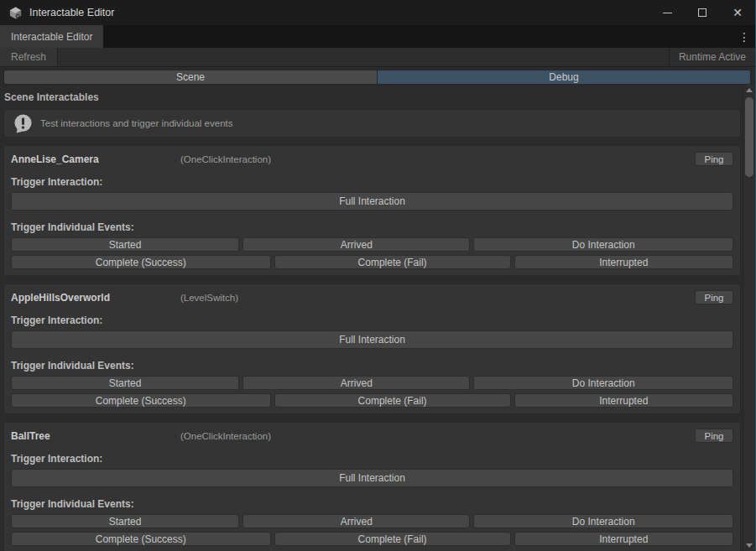  I want to click on window-controls: ✕, so click(702, 13).